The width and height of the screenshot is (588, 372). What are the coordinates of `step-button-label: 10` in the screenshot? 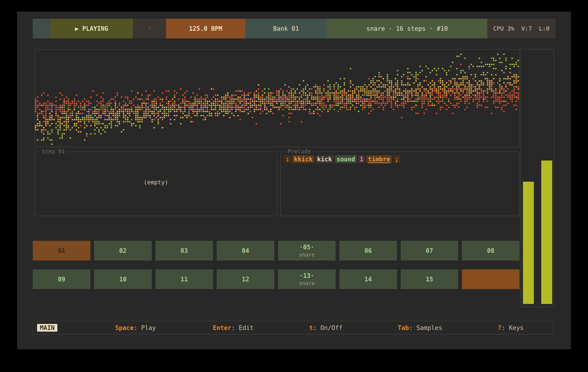 It's located at (123, 279).